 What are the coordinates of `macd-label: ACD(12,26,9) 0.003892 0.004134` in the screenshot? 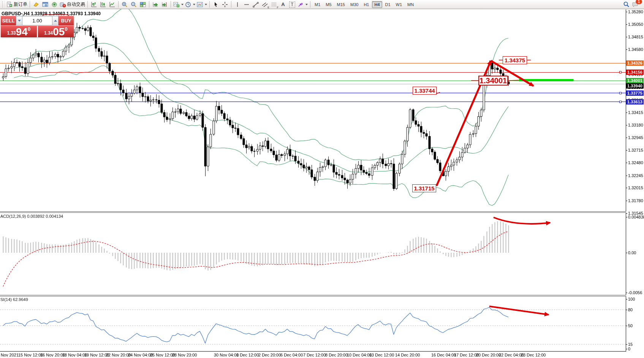 It's located at (32, 216).